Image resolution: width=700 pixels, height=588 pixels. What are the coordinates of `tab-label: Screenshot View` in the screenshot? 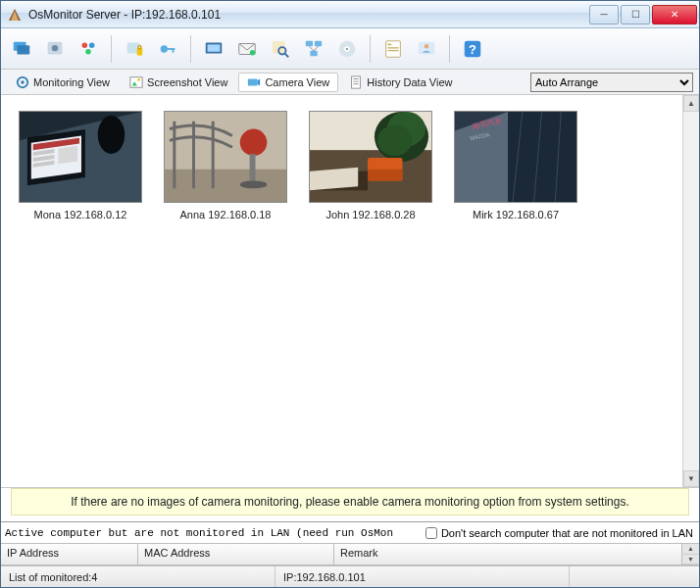 It's located at (187, 82).